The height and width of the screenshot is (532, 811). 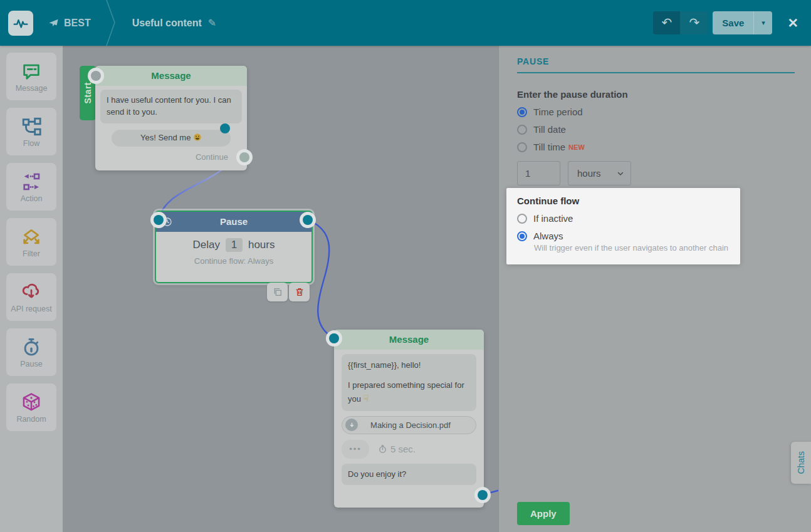 What do you see at coordinates (334, 338) in the screenshot?
I see `message2-input-port` at bounding box center [334, 338].